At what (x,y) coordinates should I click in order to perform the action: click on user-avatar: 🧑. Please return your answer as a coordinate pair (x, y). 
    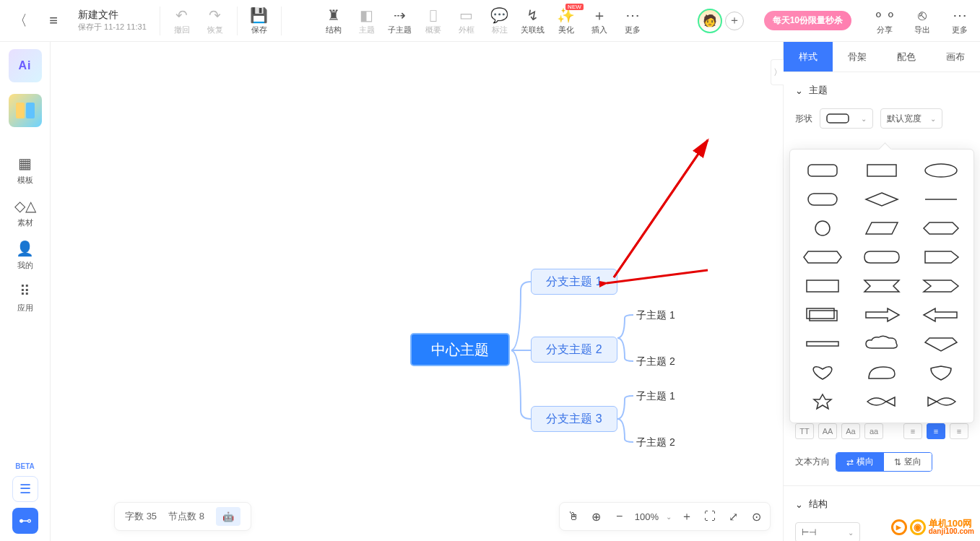
    Looking at the image, I should click on (710, 21).